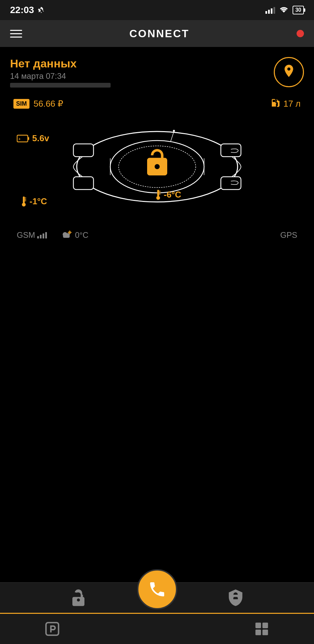  I want to click on signal-strength, so click(270, 10).